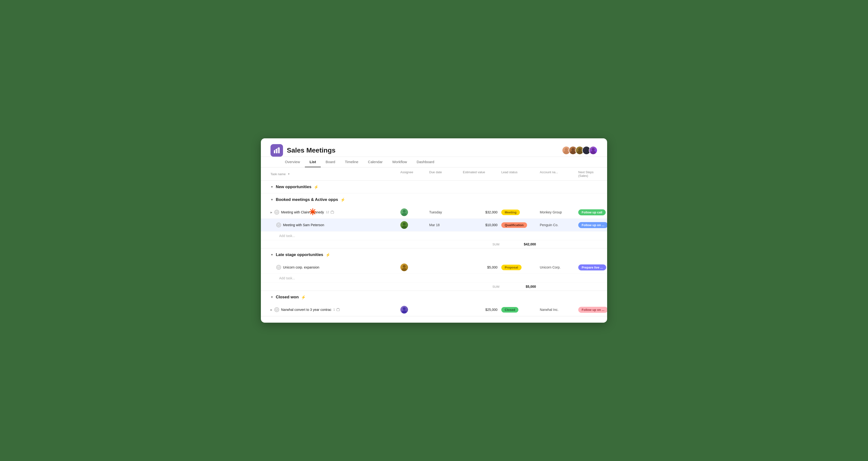  Describe the element at coordinates (434, 267) in the screenshot. I see `task-row-3: Unicorn corp. expansion $5,000 Proposal …` at that location.